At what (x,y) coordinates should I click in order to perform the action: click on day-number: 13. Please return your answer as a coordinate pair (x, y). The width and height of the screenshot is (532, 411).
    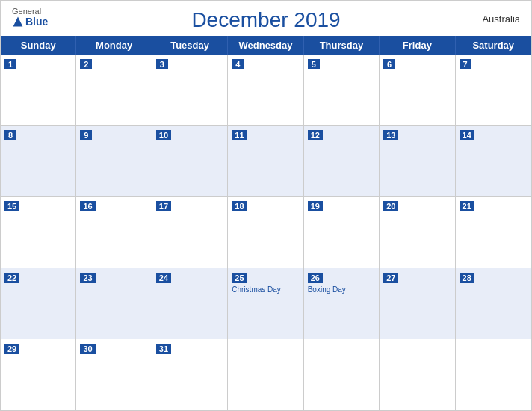
    Looking at the image, I should click on (391, 135).